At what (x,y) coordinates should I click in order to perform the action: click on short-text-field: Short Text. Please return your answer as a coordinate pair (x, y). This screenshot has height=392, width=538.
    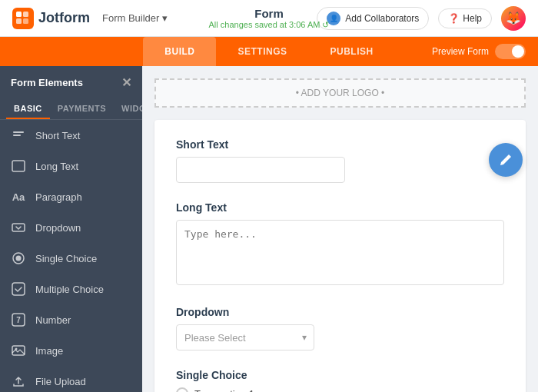
    Looking at the image, I should click on (340, 161).